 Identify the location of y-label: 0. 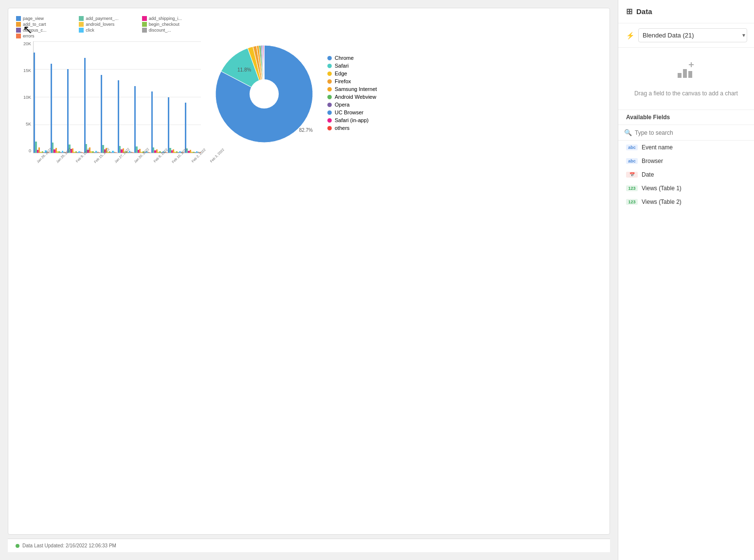
(30, 151).